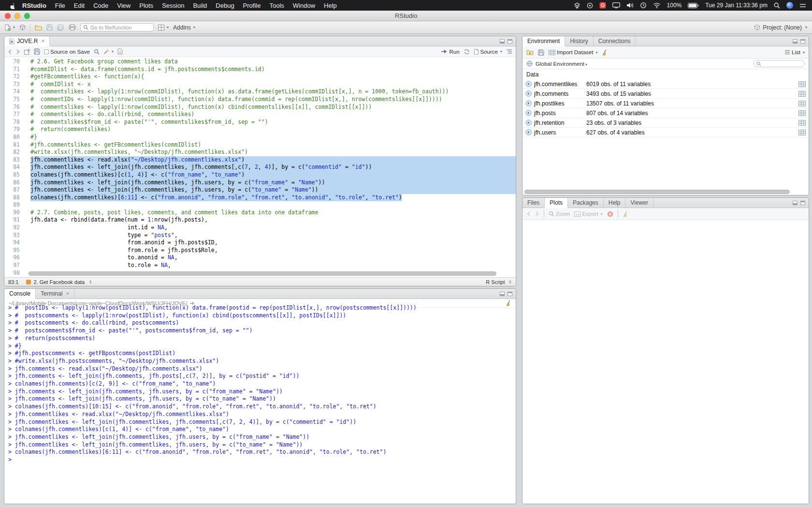 The width and height of the screenshot is (812, 508). What do you see at coordinates (657, 5) in the screenshot?
I see `wifi-icon` at bounding box center [657, 5].